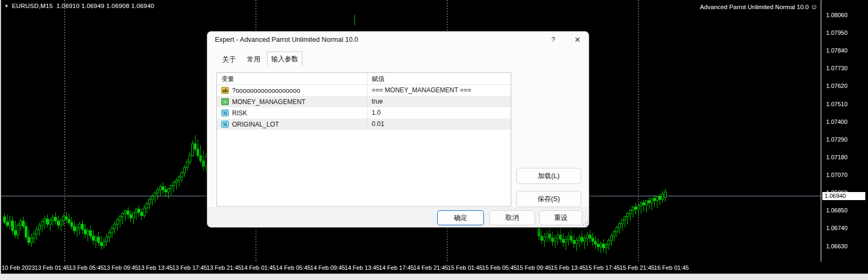  Describe the element at coordinates (534, 268) in the screenshot. I see `time-axis-label: 15 Feb 09:45` at that location.